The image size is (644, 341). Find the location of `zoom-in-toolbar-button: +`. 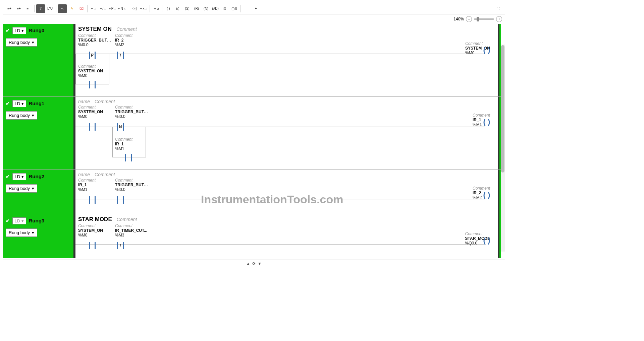

zoom-in-toolbar-button: + is located at coordinates (256, 9).